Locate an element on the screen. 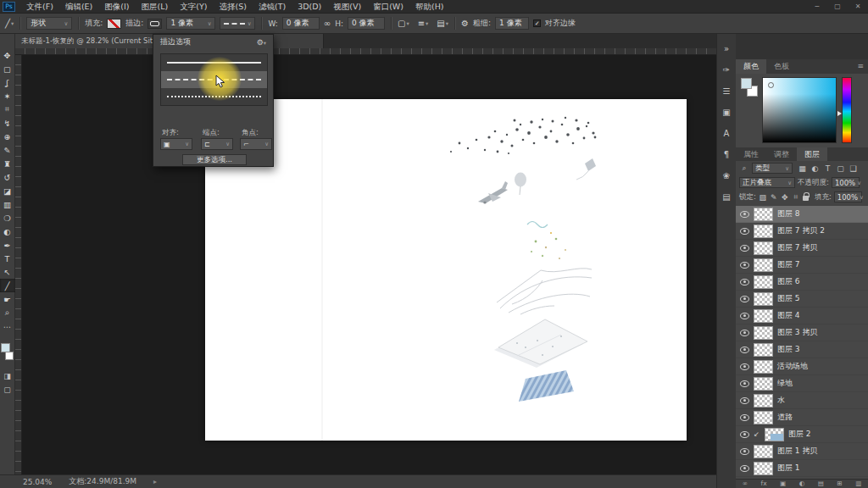 The image size is (868, 488). layer-row: ↙ 绿地 is located at coordinates (802, 384).